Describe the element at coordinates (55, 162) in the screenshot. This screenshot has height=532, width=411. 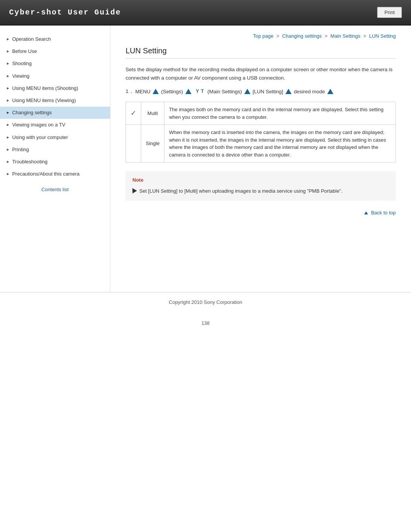
I see `sidebar-item-troubleshooting: ►Troubleshooting` at that location.